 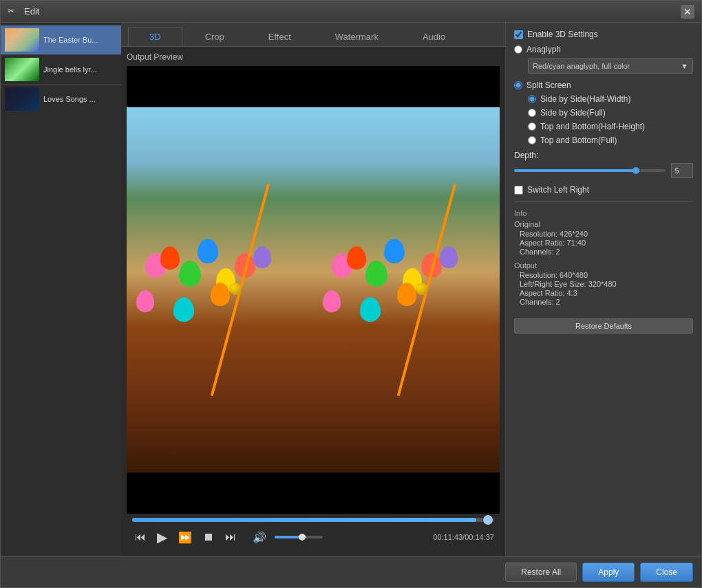 I want to click on play-button: ▶, so click(x=162, y=537).